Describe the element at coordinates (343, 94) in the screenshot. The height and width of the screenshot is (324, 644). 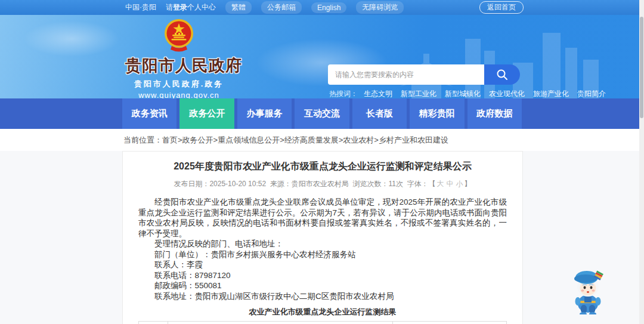
I see `hot-search-label: 热搜词：` at that location.